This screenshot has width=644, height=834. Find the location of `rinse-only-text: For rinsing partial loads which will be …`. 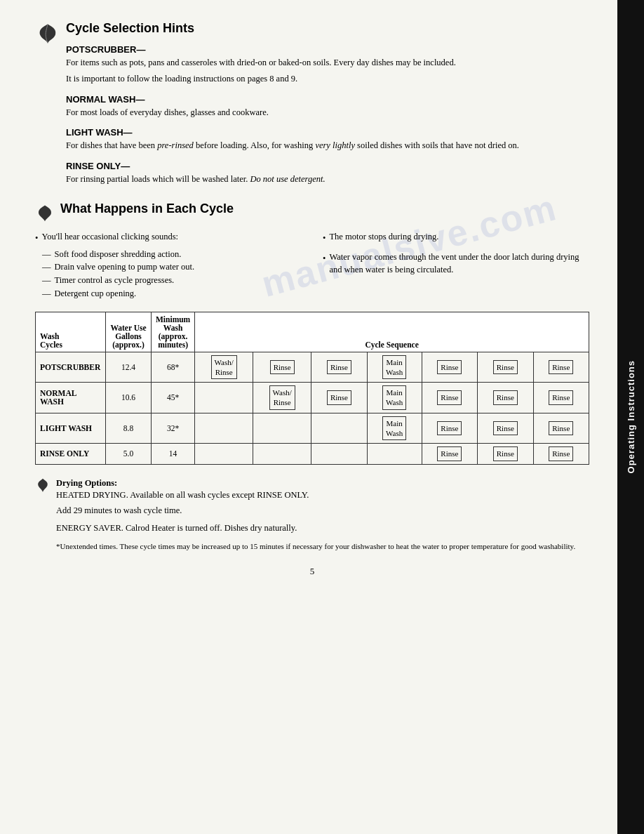

rinse-only-text: For rinsing partial loads which will be … is located at coordinates (328, 180).